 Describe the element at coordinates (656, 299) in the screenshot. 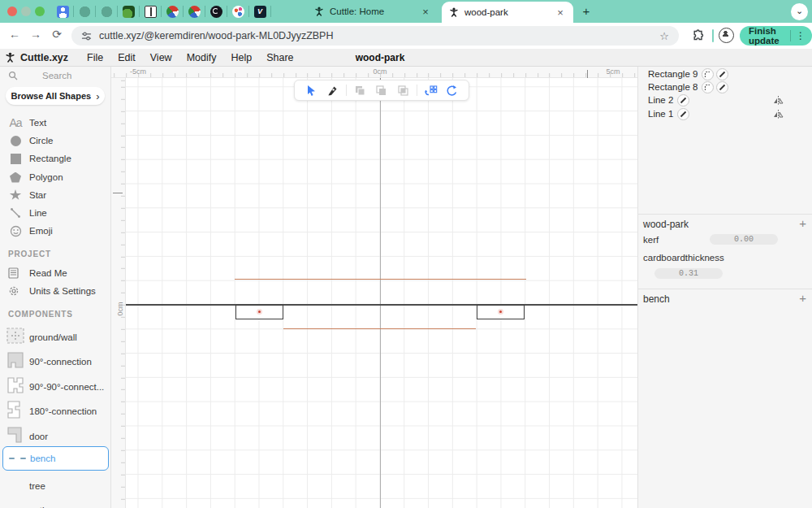

I see `bench-section-title: bench` at that location.